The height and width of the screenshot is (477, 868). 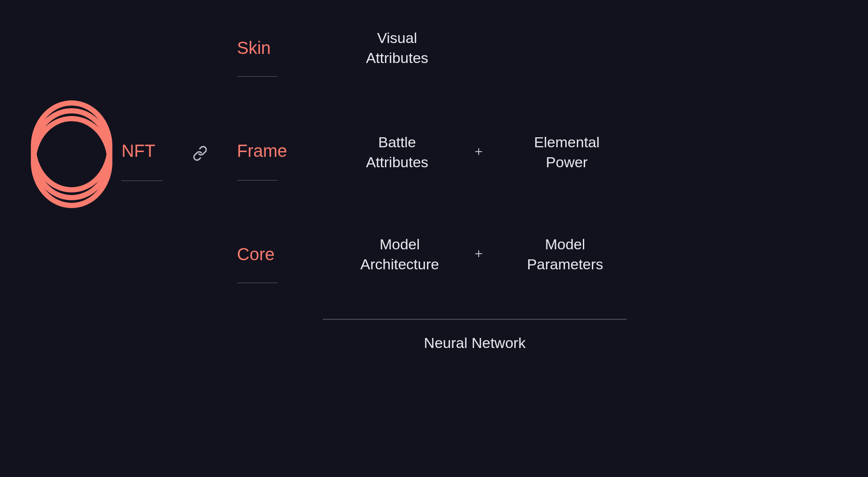 I want to click on layer-skin-label: Skin, so click(x=254, y=48).